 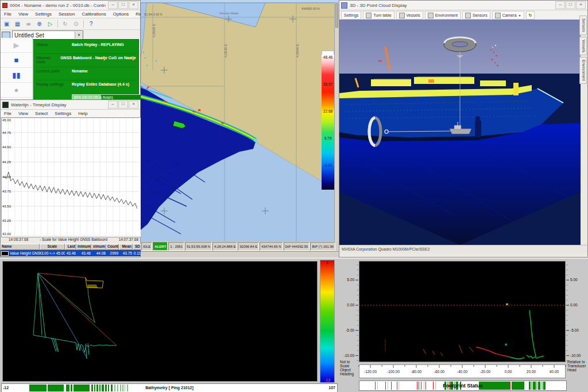 I want to click on toolbar-button-settings: Settings, so click(x=351, y=15).